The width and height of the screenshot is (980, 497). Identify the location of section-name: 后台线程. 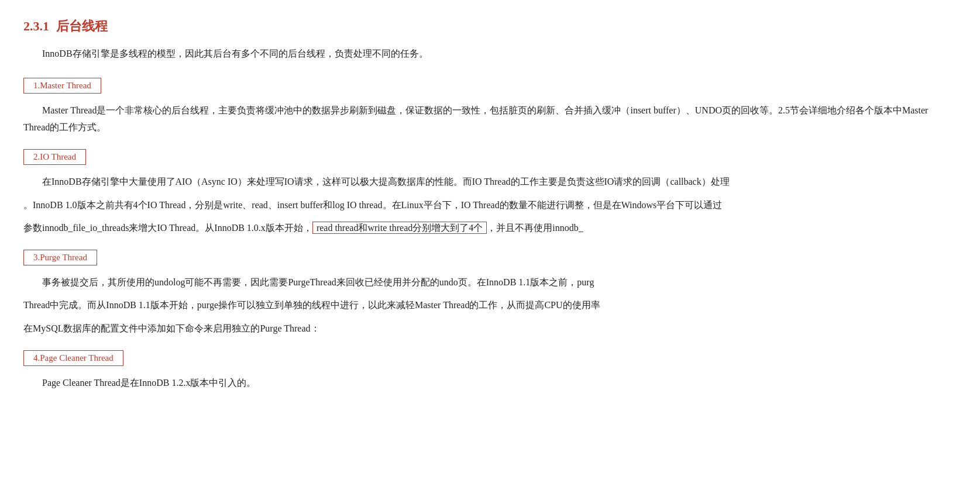
(82, 26).